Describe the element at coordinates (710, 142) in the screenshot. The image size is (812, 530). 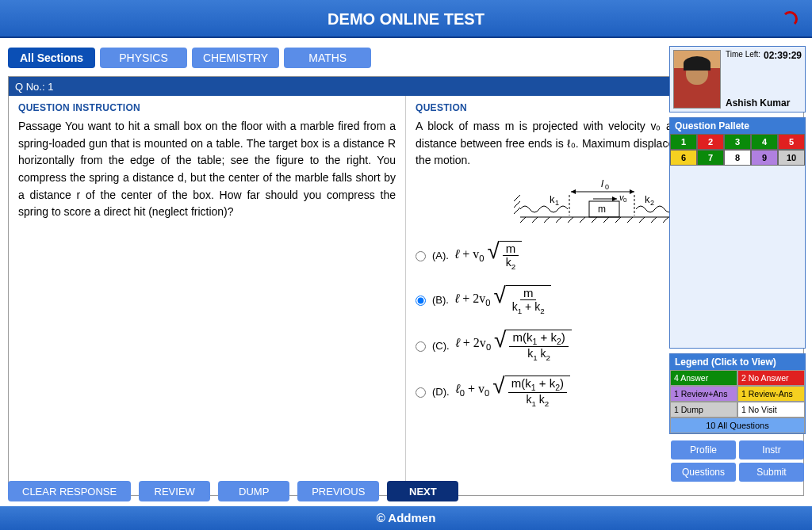
I see `palette-cell-2: 2` at that location.